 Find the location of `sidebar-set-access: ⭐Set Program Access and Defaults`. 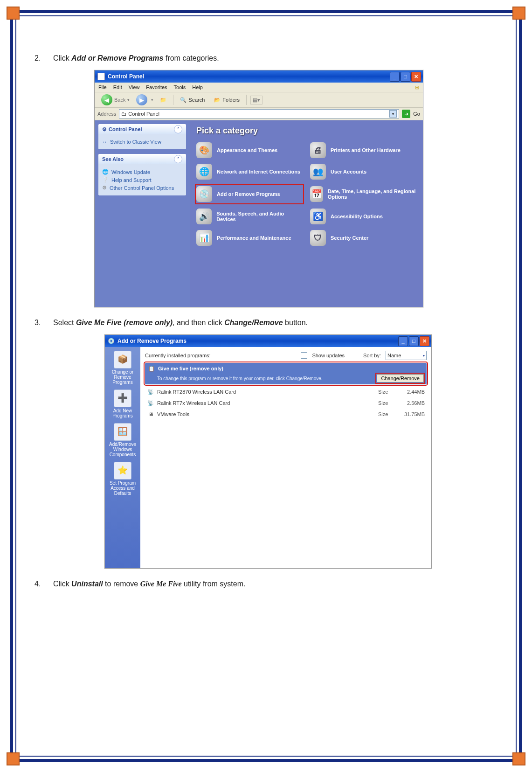

sidebar-set-access: ⭐Set Program Access and Defaults is located at coordinates (123, 479).